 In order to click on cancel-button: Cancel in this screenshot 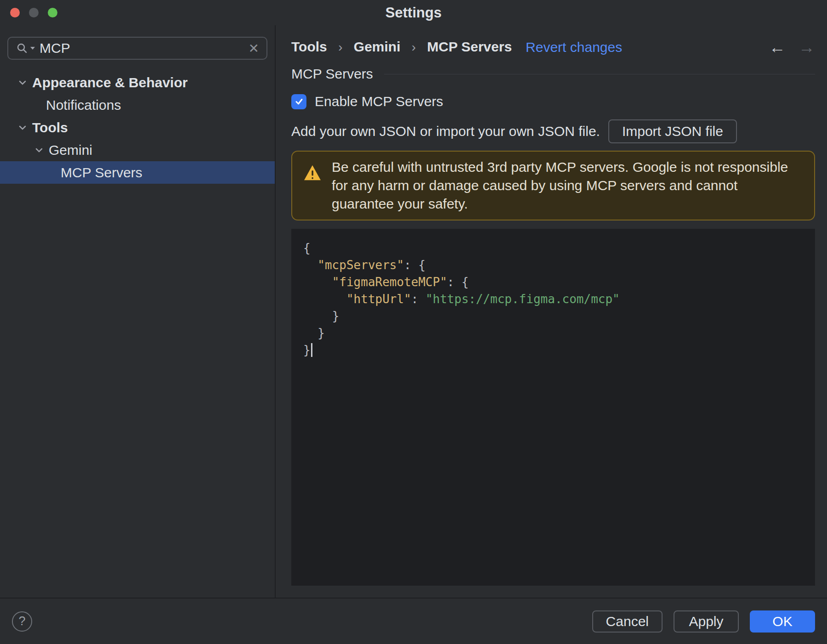, I will do `click(628, 621)`.